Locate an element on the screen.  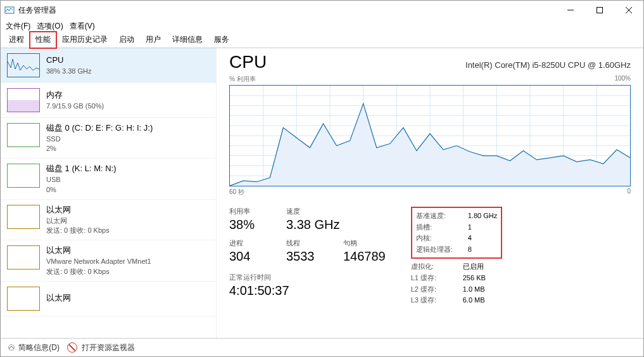
chart-ymax: 100% is located at coordinates (622, 79).